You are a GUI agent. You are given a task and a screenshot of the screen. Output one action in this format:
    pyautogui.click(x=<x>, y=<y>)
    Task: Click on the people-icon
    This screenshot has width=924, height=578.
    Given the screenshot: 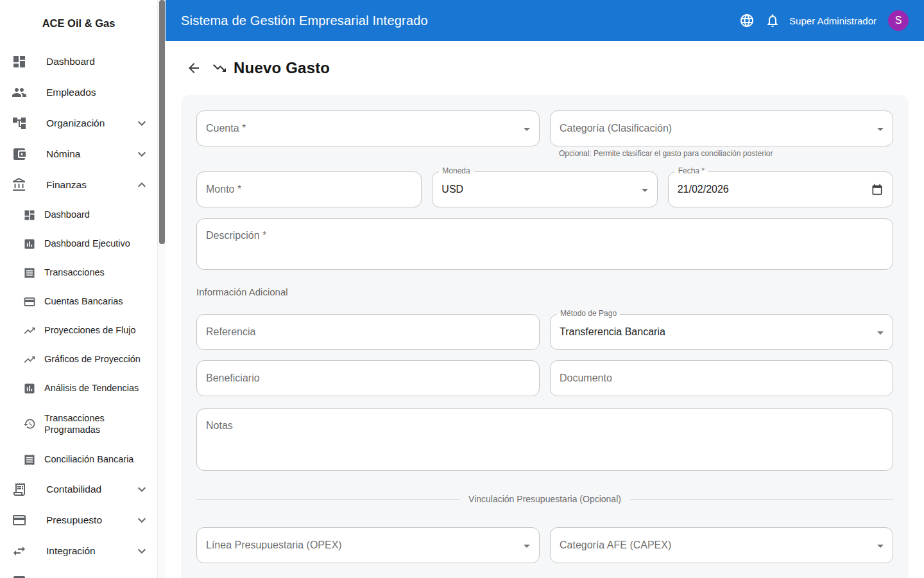 What is the action you would take?
    pyautogui.click(x=19, y=92)
    